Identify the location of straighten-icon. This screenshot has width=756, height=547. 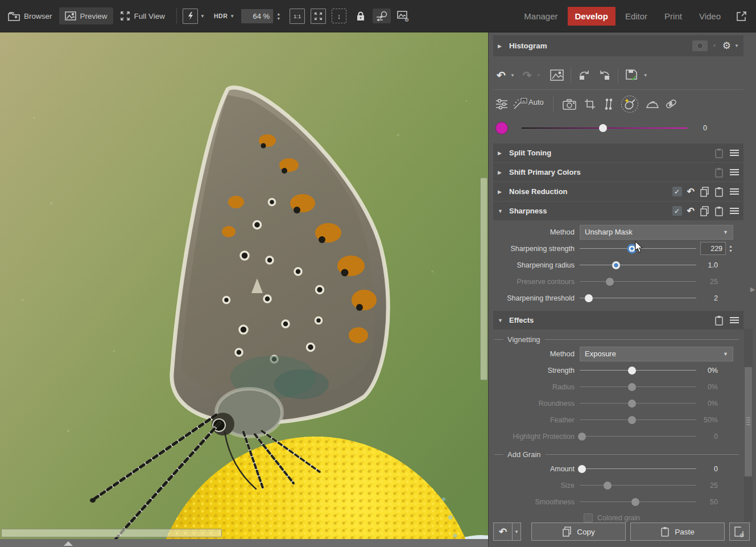
(609, 104).